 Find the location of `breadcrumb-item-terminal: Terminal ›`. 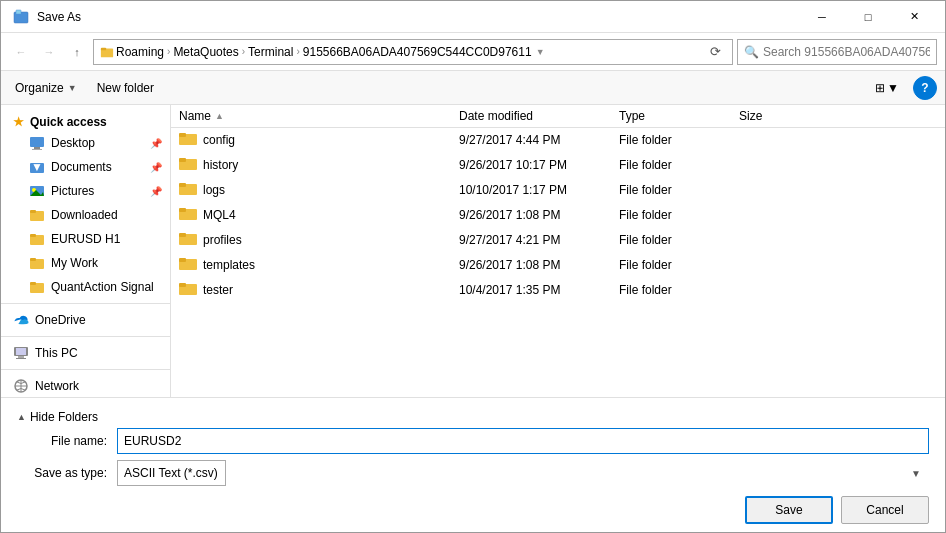

breadcrumb-item-terminal: Terminal › is located at coordinates (274, 52).